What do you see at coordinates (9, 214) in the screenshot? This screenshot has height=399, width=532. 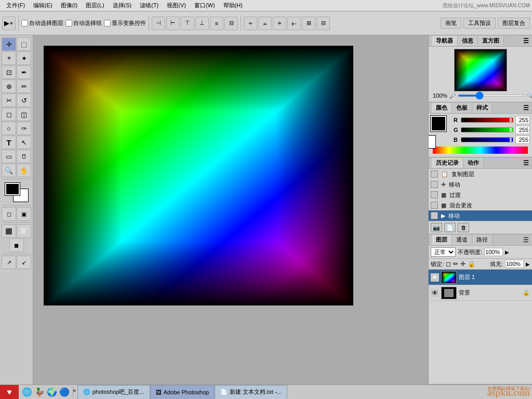 I see `tool-standard-mode: ◻` at bounding box center [9, 214].